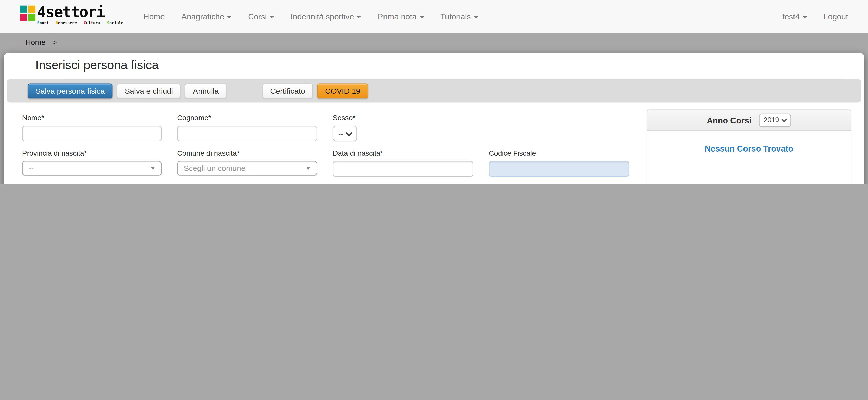 The height and width of the screenshot is (400, 868). Describe the element at coordinates (775, 120) in the screenshot. I see `anno-corsi-year-select: 2019` at that location.